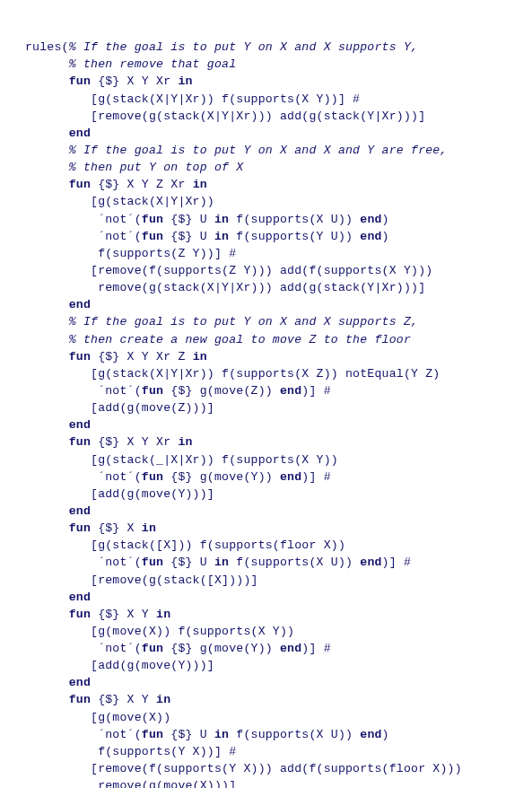 The image size is (532, 788). What do you see at coordinates (117, 185) in the screenshot?
I see `code-line: fun {$} X Y Z Xr in` at bounding box center [117, 185].